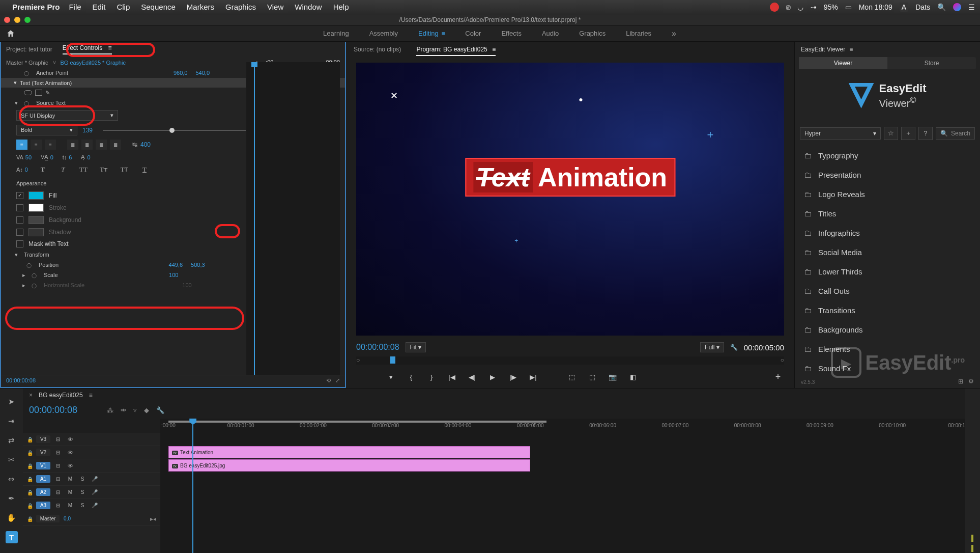  What do you see at coordinates (674, 34) in the screenshot?
I see `workspace-overflow-icon: »` at bounding box center [674, 34].